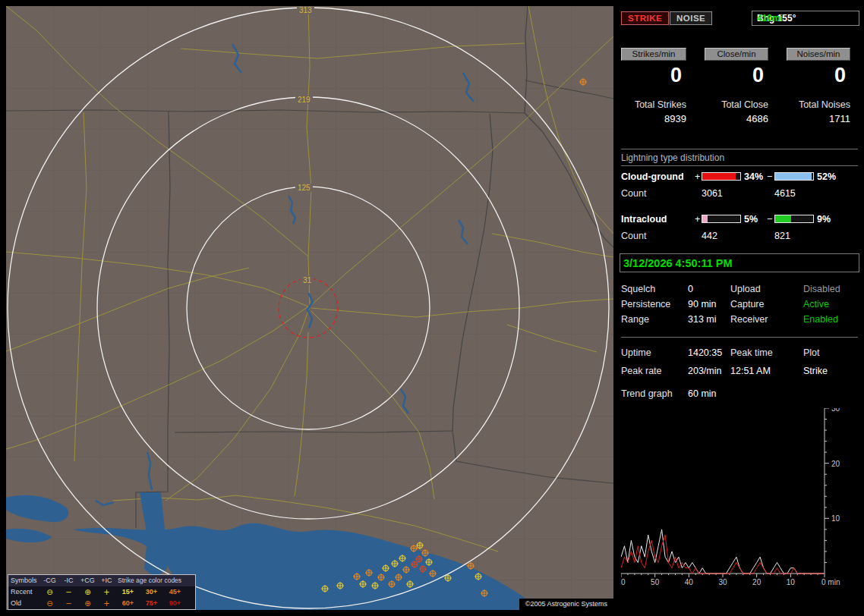 The height and width of the screenshot is (616, 864). I want to click on legend-col-pos-cg: +CG, so click(88, 581).